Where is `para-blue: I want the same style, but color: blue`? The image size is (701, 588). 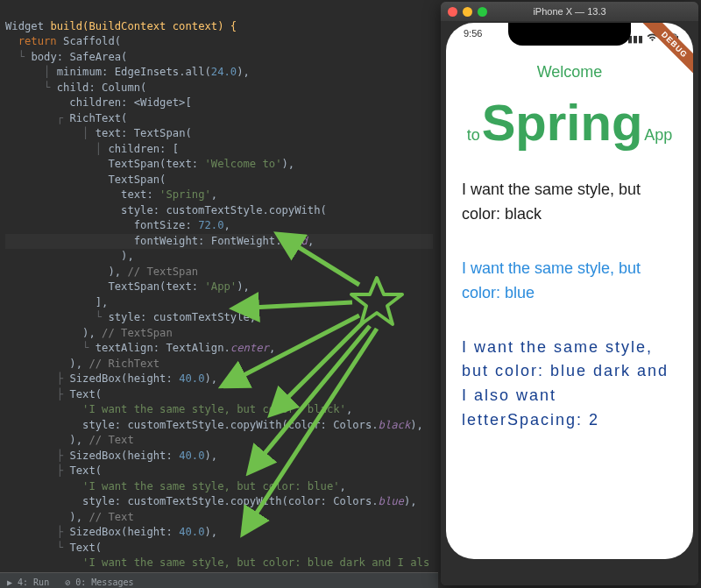
para-blue: I want the same style, but color: blue is located at coordinates (570, 281).